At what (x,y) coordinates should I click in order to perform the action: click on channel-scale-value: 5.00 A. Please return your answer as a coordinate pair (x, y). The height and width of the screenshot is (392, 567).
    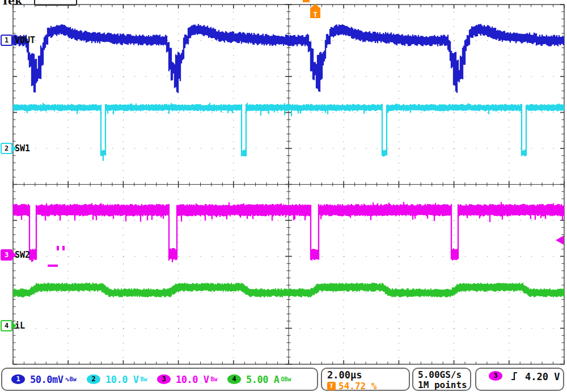
    Looking at the image, I should click on (263, 380).